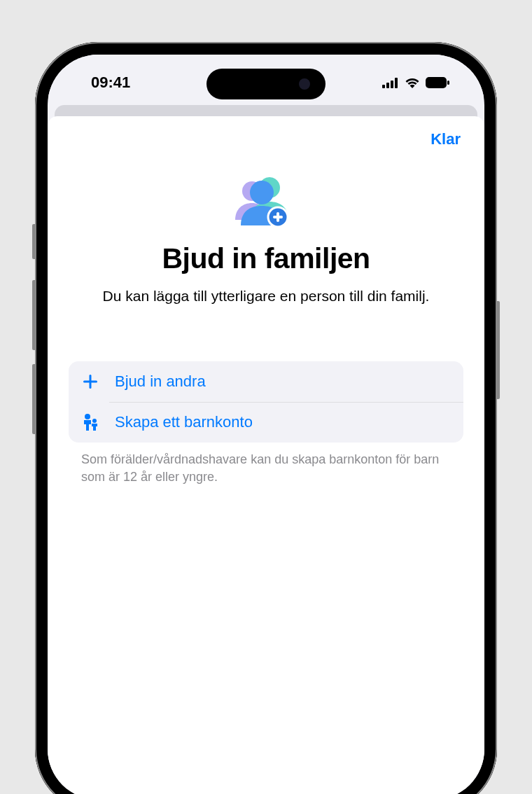 The width and height of the screenshot is (532, 794). What do you see at coordinates (266, 132) in the screenshot?
I see `modal-header: Klar` at bounding box center [266, 132].